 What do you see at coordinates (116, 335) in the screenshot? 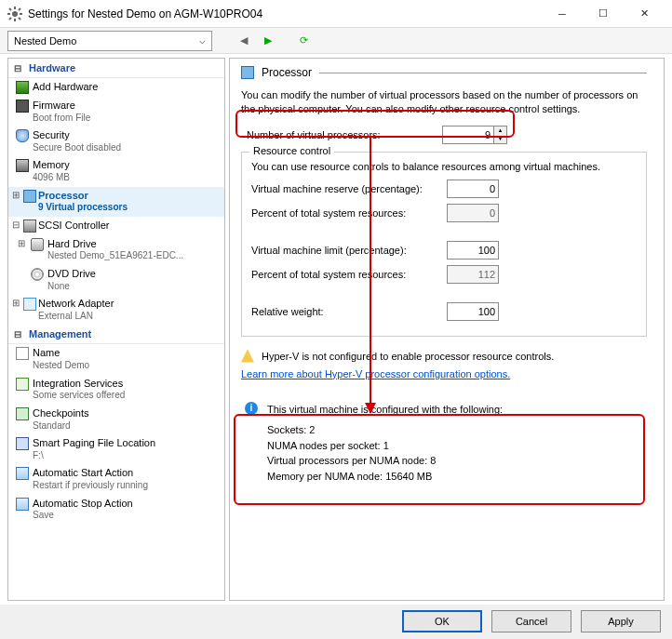
I see `management-section-header: ⊟ Management` at bounding box center [116, 335].